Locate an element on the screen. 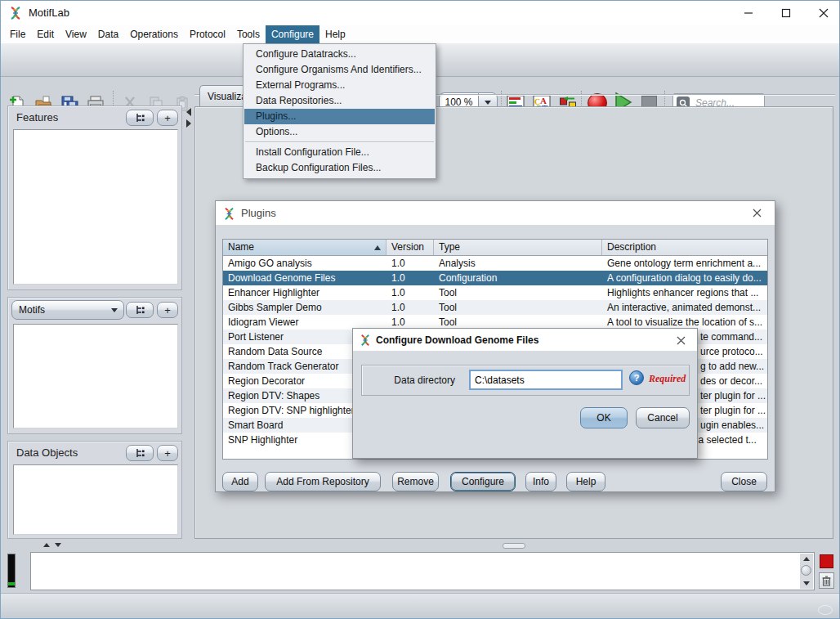 The height and width of the screenshot is (619, 840). add-from-repository-button: Add From Repository is located at coordinates (323, 482).